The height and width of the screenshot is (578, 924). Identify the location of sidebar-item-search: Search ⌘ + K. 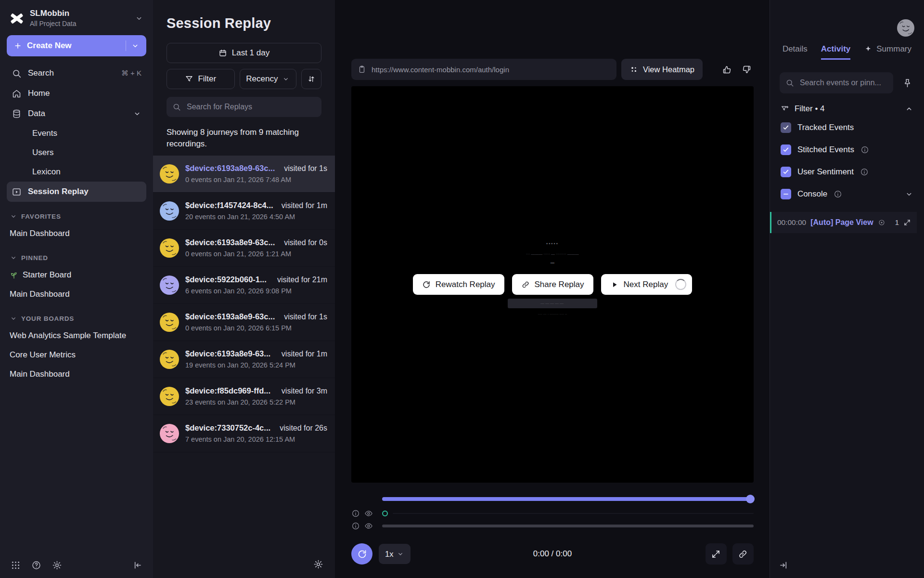
(77, 73).